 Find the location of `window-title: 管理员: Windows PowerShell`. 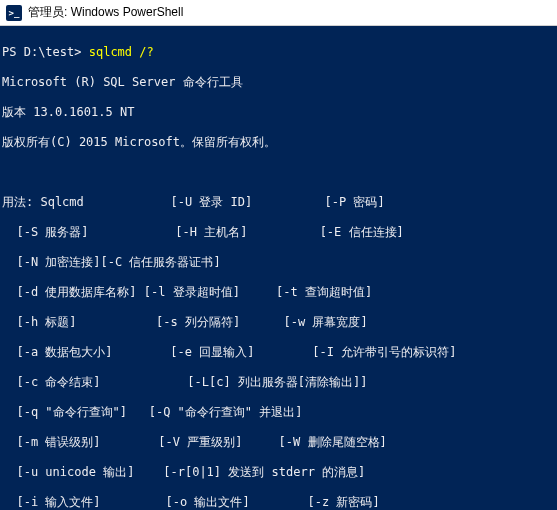

window-title: 管理员: Windows PowerShell is located at coordinates (106, 12).